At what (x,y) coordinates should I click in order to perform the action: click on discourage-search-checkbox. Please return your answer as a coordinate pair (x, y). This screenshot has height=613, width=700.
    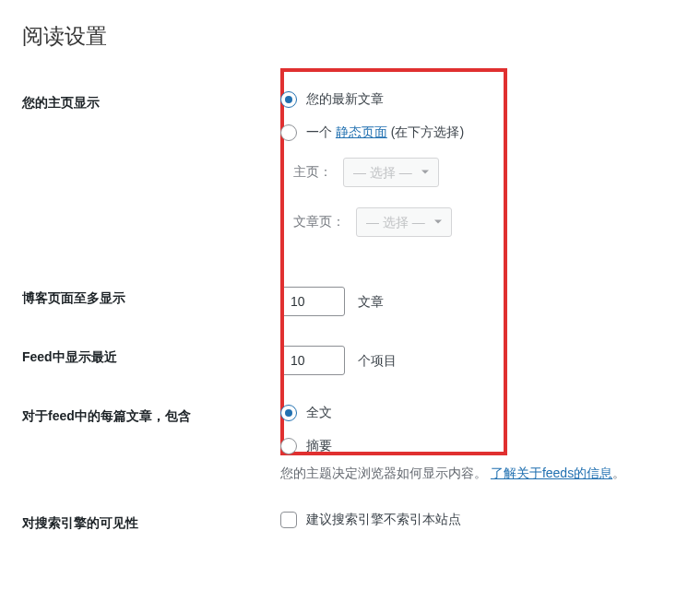
    Looking at the image, I should click on (289, 520).